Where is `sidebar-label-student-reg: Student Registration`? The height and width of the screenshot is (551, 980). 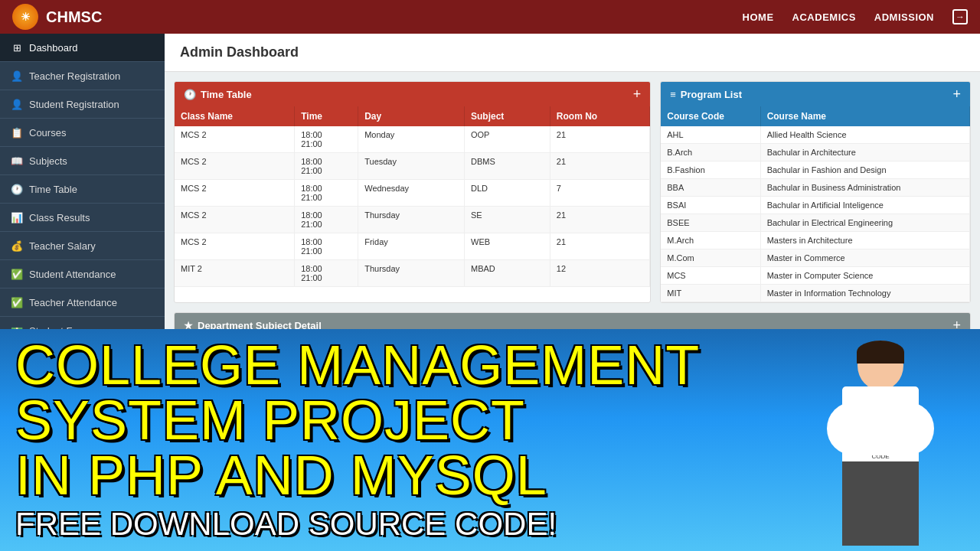
sidebar-label-student-reg: Student Registration is located at coordinates (74, 104).